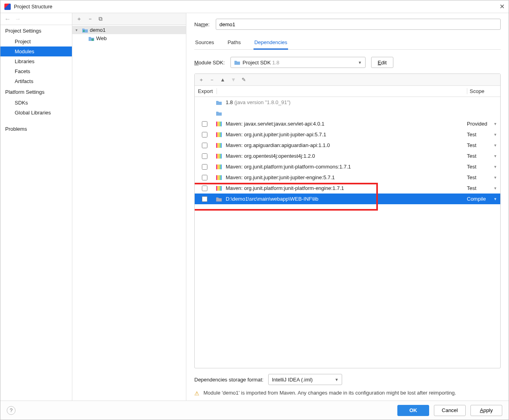 The width and height of the screenshot is (509, 420). I want to click on copy-icon: ⧉, so click(101, 19).